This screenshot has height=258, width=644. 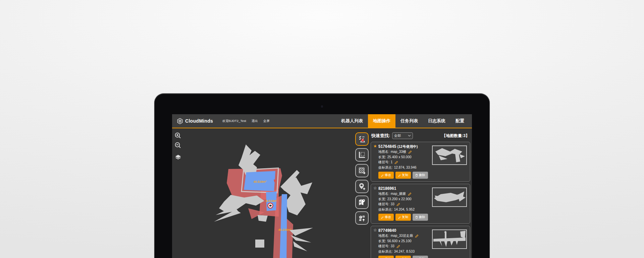 What do you see at coordinates (409, 121) in the screenshot?
I see `nav-tab-task-list: 任务列表` at bounding box center [409, 121].